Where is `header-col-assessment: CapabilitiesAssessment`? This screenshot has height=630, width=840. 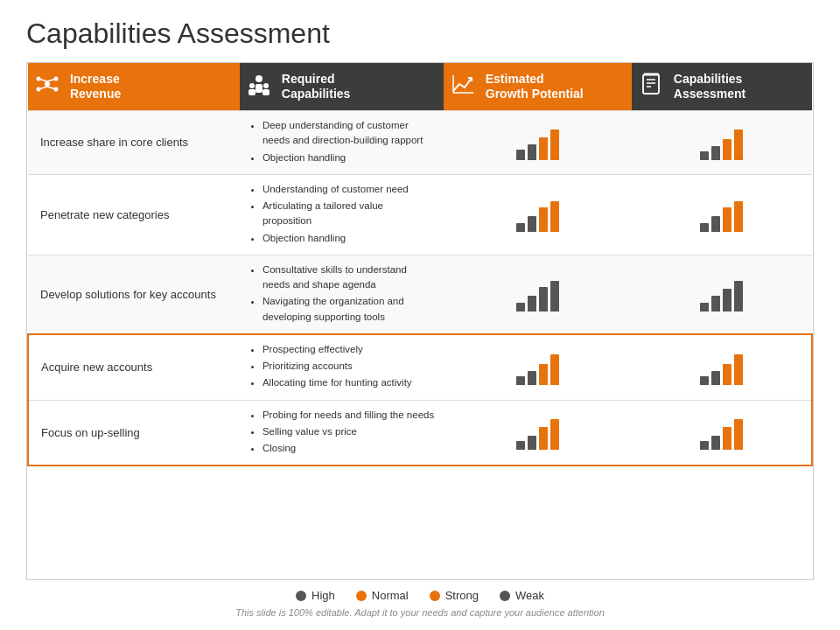 header-col-assessment: CapabilitiesAssessment is located at coordinates (722, 88).